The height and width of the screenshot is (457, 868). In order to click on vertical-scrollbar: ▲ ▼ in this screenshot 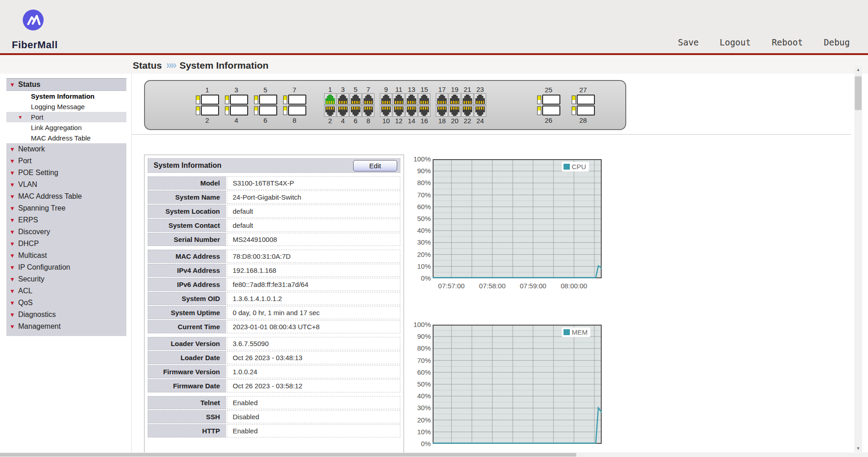, I will do `click(858, 259)`.